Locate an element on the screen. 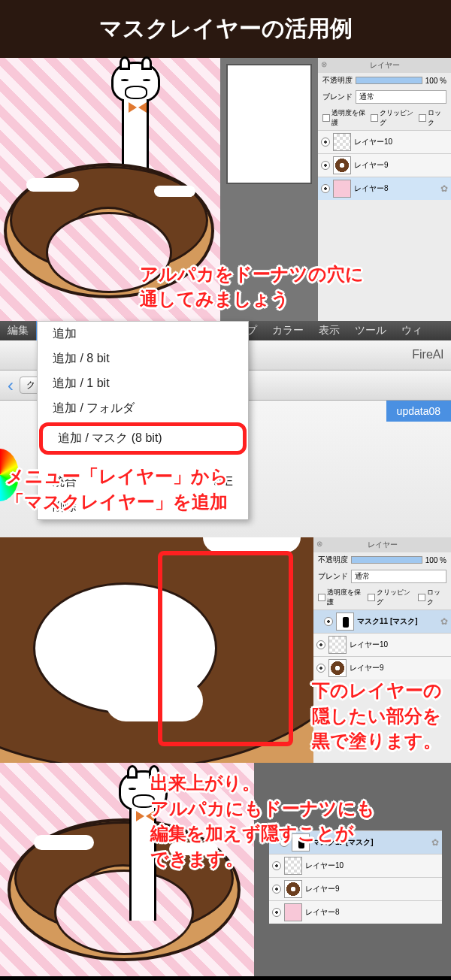 The width and height of the screenshot is (451, 980). menu-add-1bit: 追加 / 1 bit is located at coordinates (143, 383).